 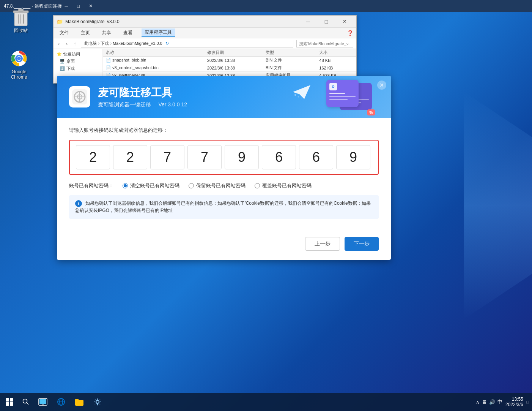 What do you see at coordinates (67, 44) in the screenshot?
I see `fe-forward-btn: ›` at bounding box center [67, 44].